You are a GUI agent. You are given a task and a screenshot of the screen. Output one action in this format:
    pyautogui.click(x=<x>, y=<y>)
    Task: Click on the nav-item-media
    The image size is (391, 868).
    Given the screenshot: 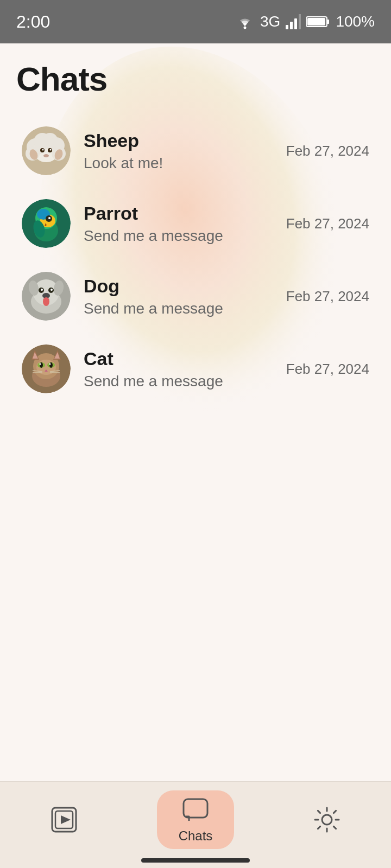 What is the action you would take?
    pyautogui.click(x=64, y=820)
    